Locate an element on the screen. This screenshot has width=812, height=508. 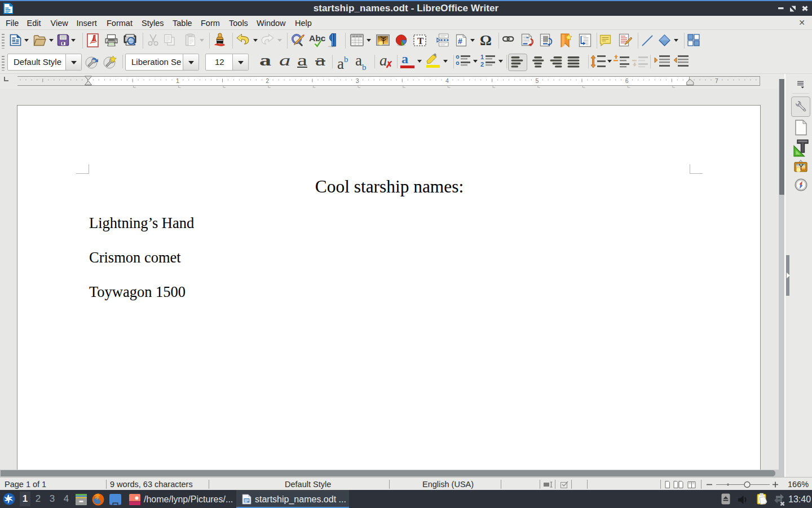
svg-text: T is located at coordinates (421, 41).